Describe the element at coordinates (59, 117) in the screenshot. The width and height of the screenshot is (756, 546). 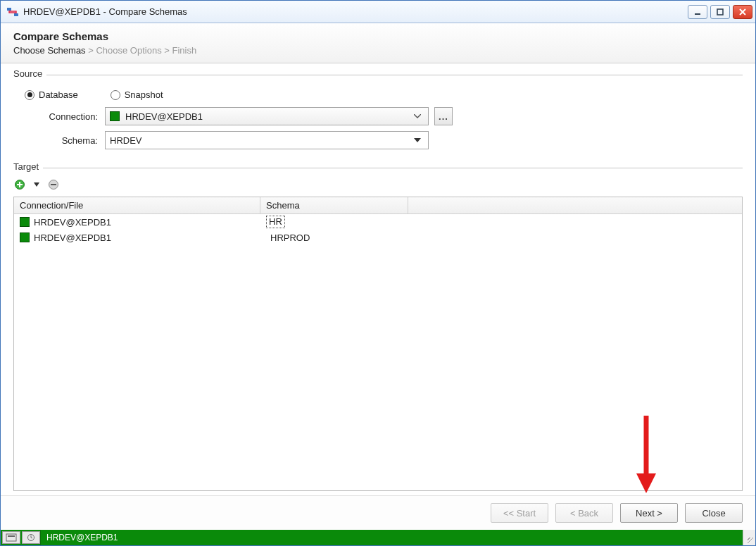
I see `connection-label: Connection:` at that location.